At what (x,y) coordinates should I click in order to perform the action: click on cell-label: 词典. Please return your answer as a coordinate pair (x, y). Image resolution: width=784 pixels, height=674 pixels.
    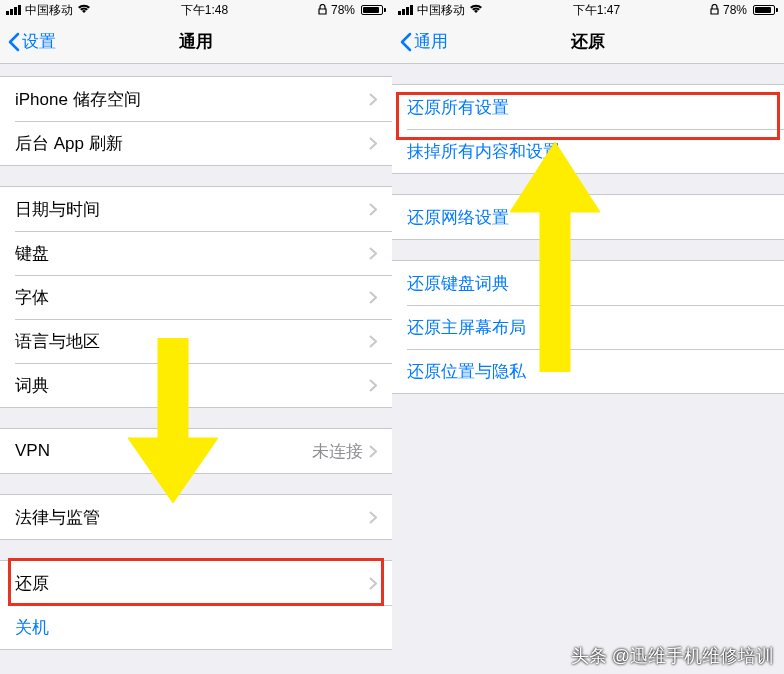
    Looking at the image, I should click on (192, 386).